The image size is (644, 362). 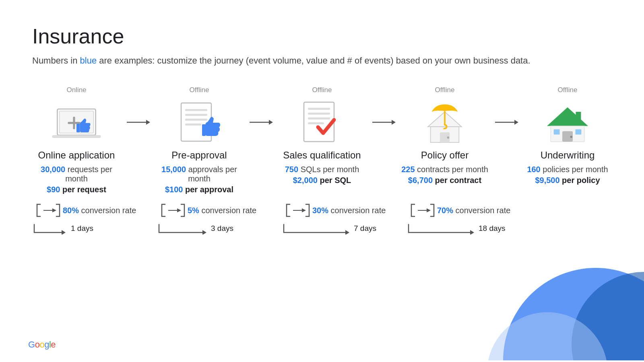 I want to click on stage-value-text-underwriting: per policy, so click(x=580, y=180).